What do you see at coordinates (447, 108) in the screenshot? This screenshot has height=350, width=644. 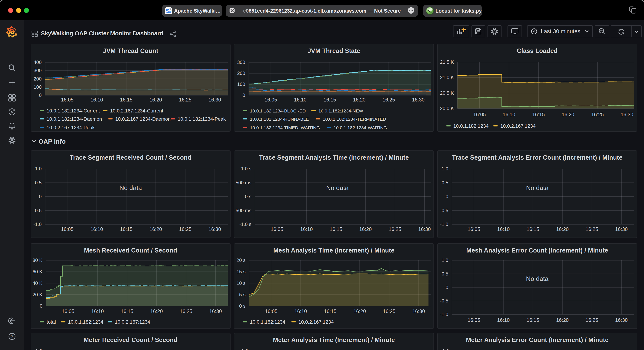 I see `svg-text: 20.0 K` at bounding box center [447, 108].